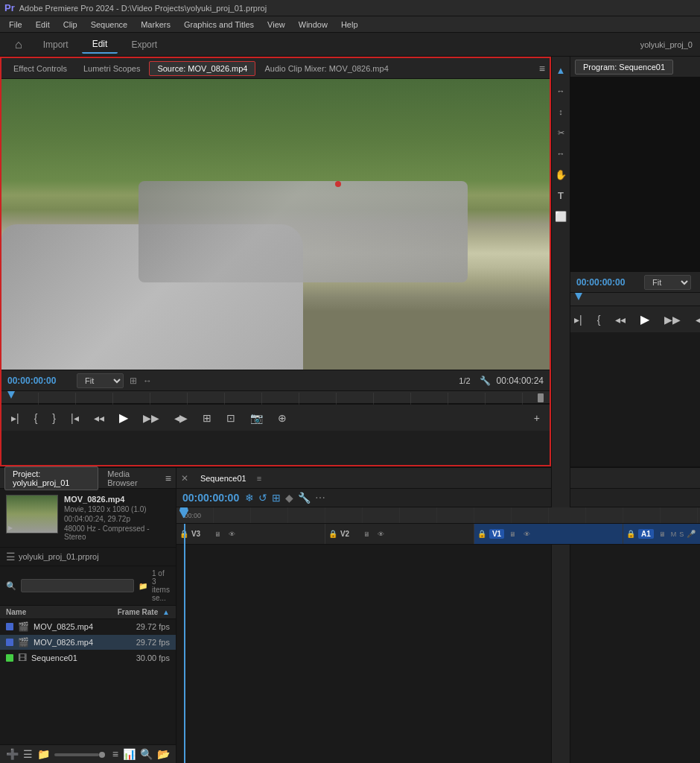  I want to click on search-bar: 🔍 📁 1 of 3 items se..., so click(88, 586).